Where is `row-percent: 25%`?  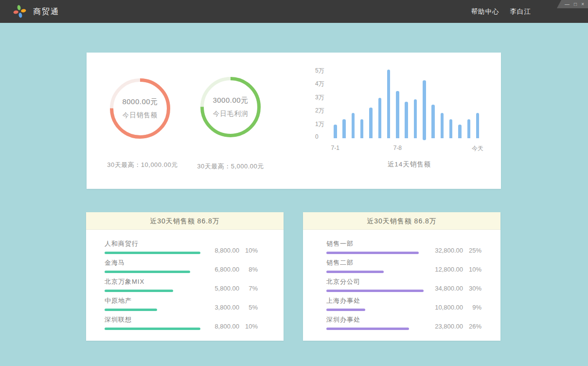 row-percent: 25% is located at coordinates (472, 250).